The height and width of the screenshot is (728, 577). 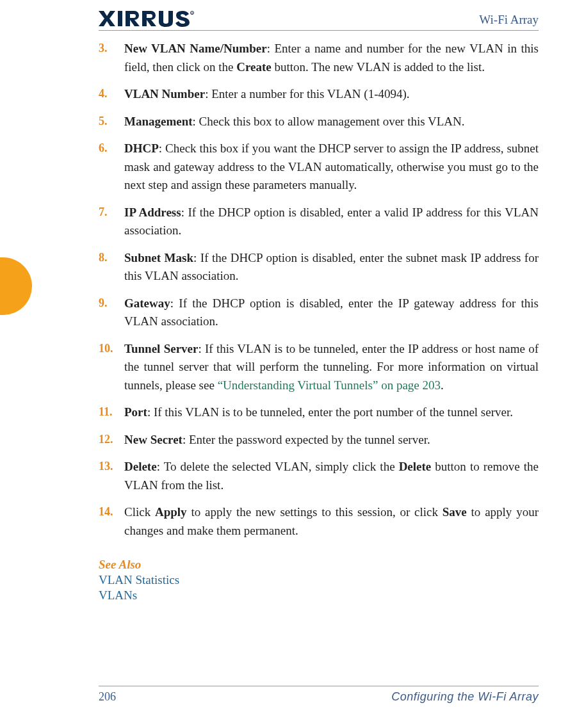 What do you see at coordinates (319, 122) in the screenshot?
I see `instruction-item: 5.Management: Check this box to allow ma…` at bounding box center [319, 122].